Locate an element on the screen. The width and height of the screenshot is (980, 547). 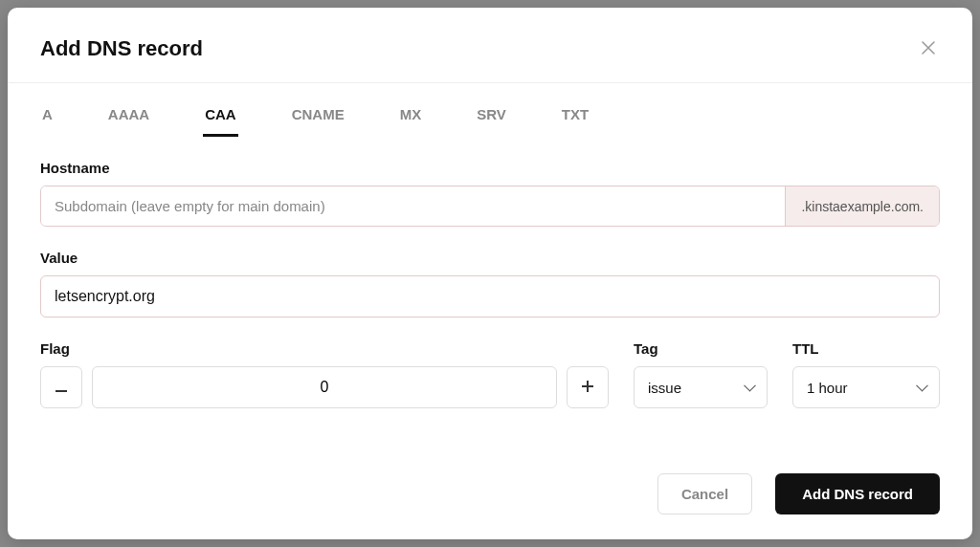
plus-icon is located at coordinates (588, 388).